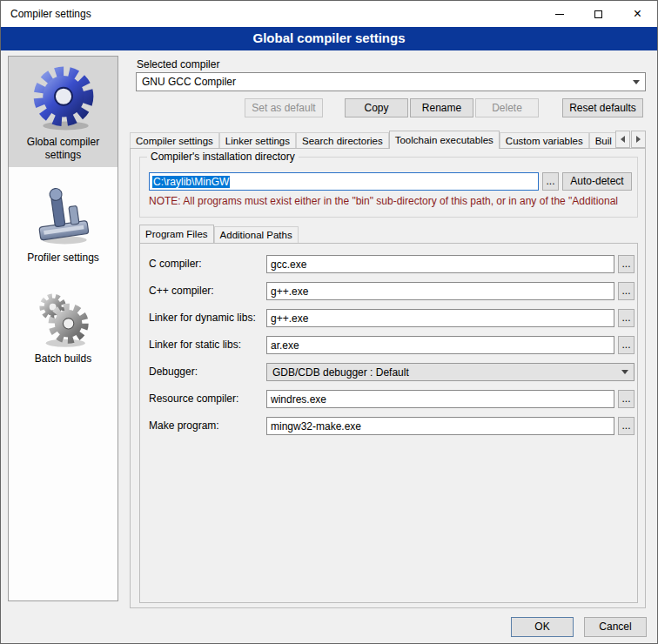 The height and width of the screenshot is (644, 658). What do you see at coordinates (444, 139) in the screenshot?
I see `tab-toolchain-executables: Toolchain executables` at bounding box center [444, 139].